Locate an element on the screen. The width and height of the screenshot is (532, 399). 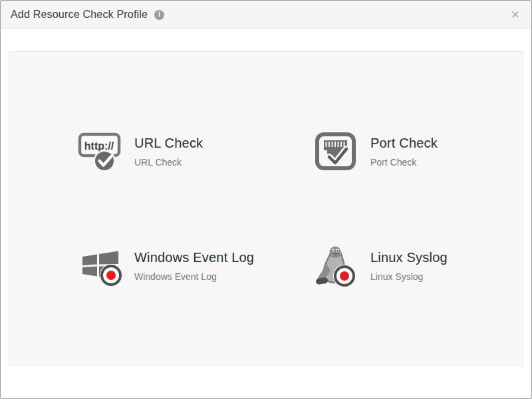
option-windows-event-log: Windows Event Log Windows Event Log is located at coordinates (196, 266).